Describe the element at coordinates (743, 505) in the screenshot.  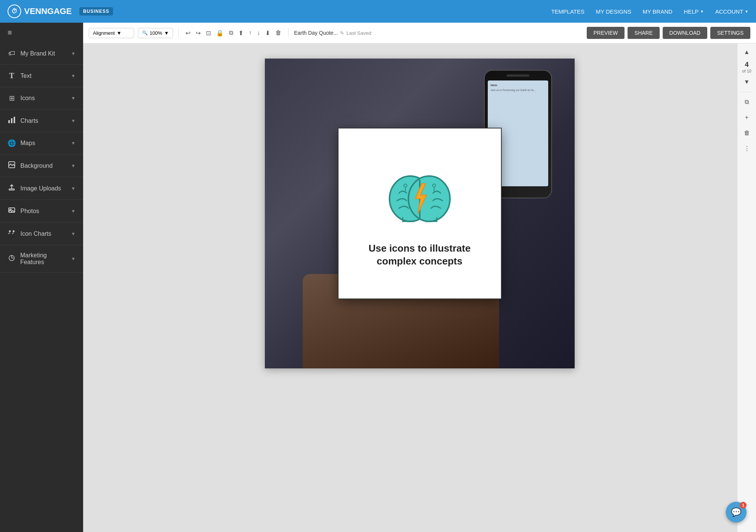
I see `chat-notification-badge: 1` at that location.